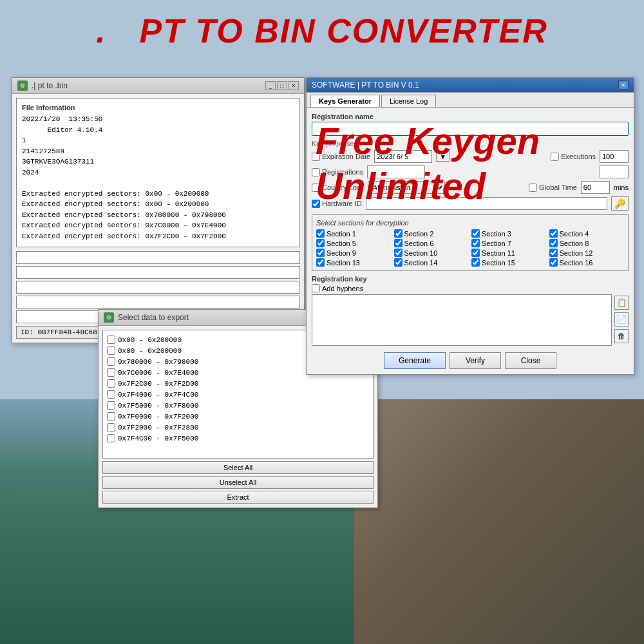 The height and width of the screenshot is (644, 644). I want to click on file-info-text: 2022/1/20 13:35:50 Editor 4.10.4 1 21412…, so click(158, 178).